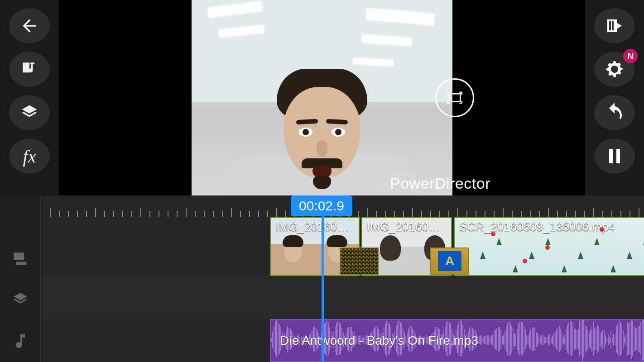 This screenshot has width=644, height=362. I want to click on transition-2: A, so click(450, 261).